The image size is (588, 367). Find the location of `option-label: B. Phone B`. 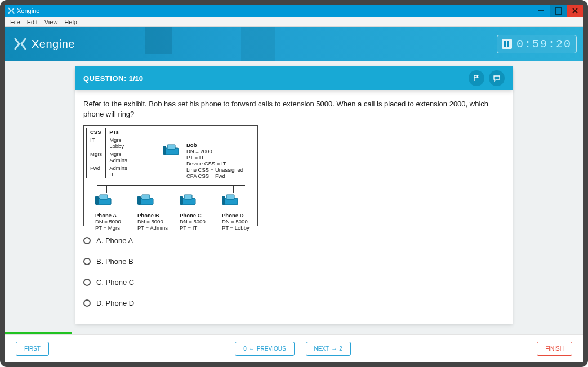

option-label: B. Phone B is located at coordinates (115, 261).